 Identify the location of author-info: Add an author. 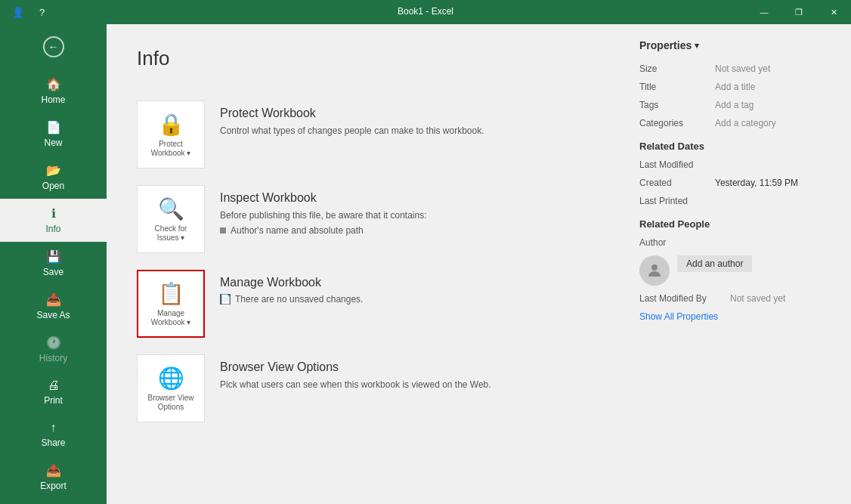
(757, 271).